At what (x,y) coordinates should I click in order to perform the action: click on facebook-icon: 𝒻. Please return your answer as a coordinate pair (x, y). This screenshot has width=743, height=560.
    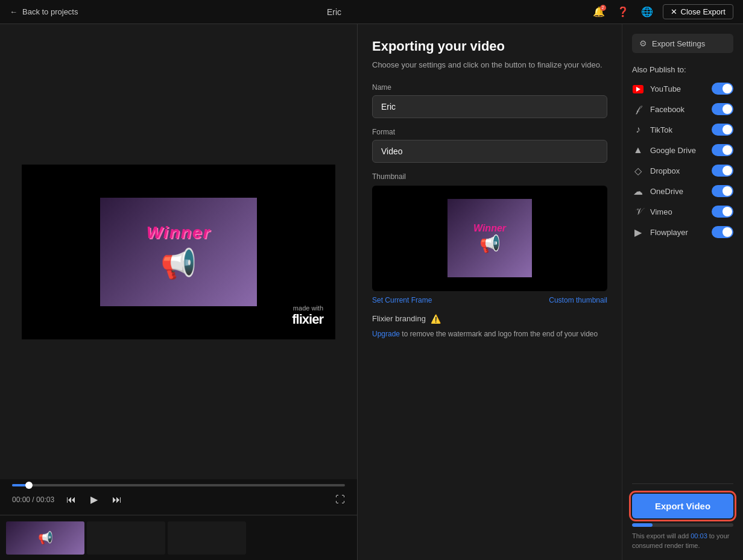
    Looking at the image, I should click on (638, 109).